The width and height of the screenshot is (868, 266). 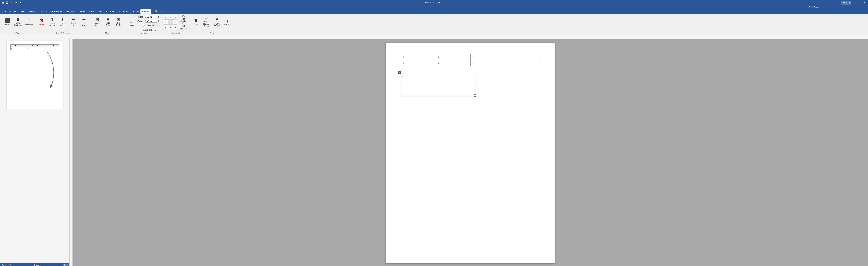 What do you see at coordinates (146, 11) in the screenshot?
I see `menu-layout-context: Layout` at bounding box center [146, 11].